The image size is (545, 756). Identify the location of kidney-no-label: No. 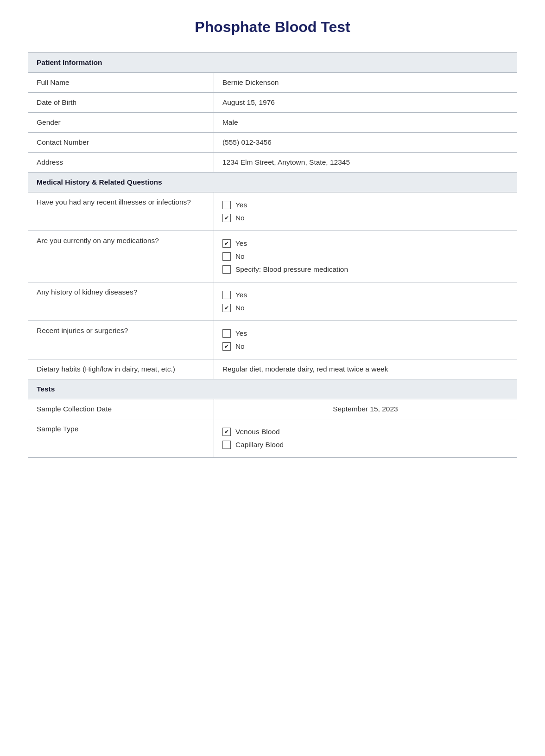
(240, 308).